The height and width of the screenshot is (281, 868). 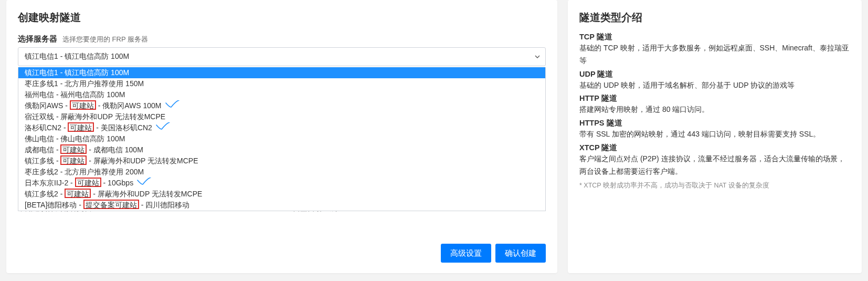 I want to click on option-suffix: 镇江电信高防 100M, so click(x=97, y=72).